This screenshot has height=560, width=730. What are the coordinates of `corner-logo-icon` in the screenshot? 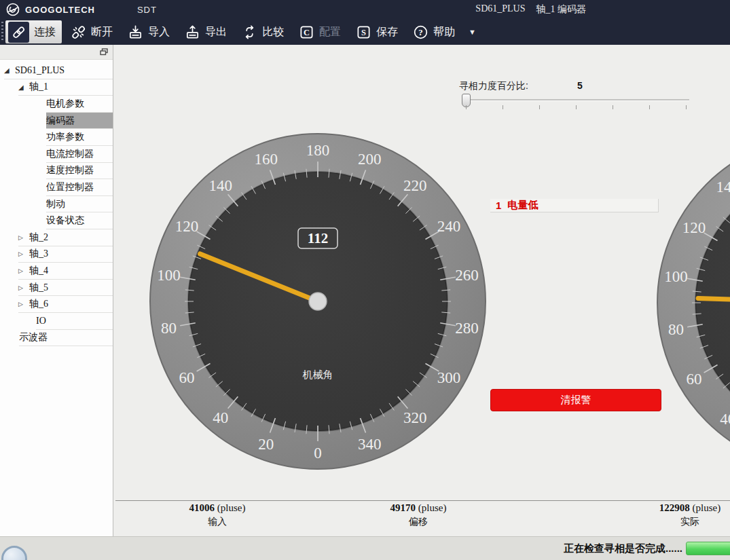 It's located at (14, 553).